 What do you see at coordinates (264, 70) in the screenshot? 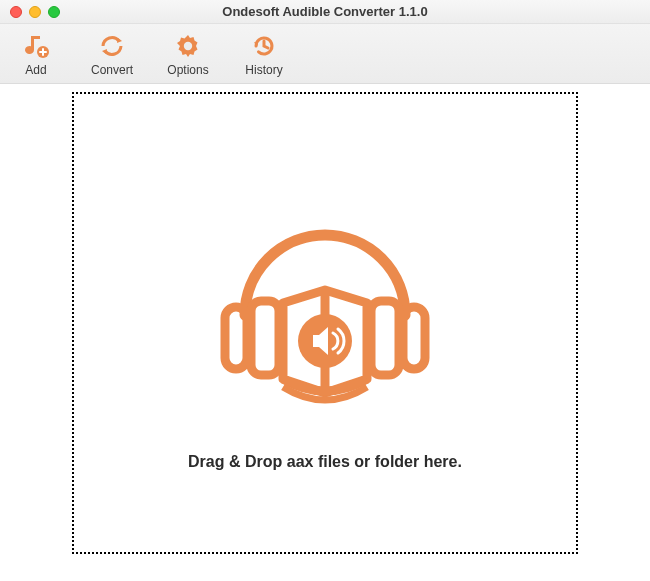
I see `history-button-label: History` at bounding box center [264, 70].